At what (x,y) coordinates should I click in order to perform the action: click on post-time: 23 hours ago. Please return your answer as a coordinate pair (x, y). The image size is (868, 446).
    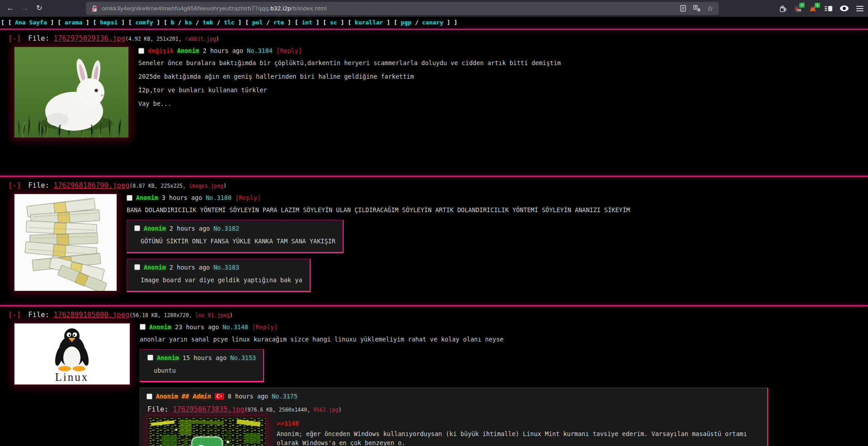
    Looking at the image, I should click on (197, 327).